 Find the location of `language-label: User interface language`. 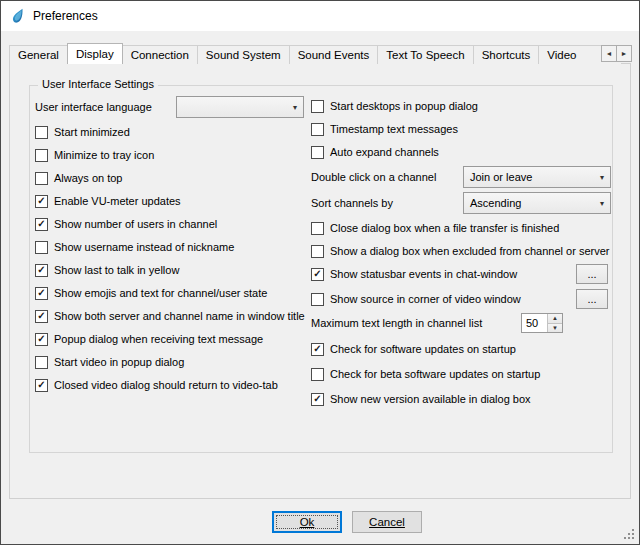

language-label: User interface language is located at coordinates (94, 107).